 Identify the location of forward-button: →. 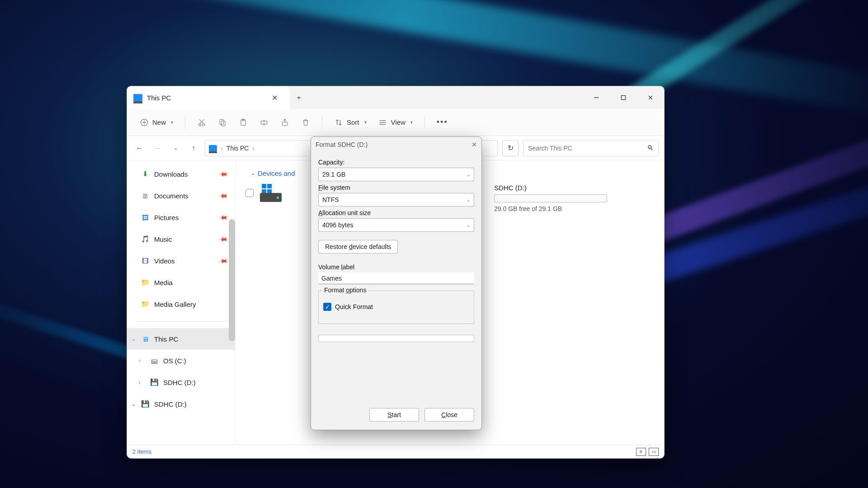
(157, 148).